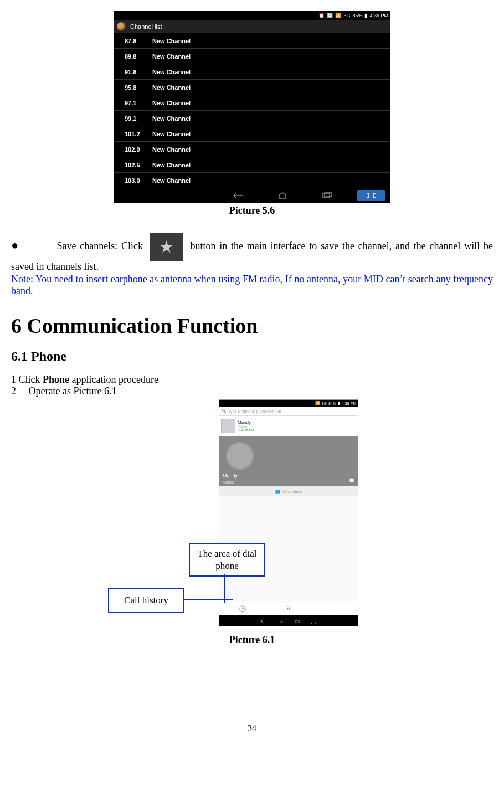  Describe the element at coordinates (371, 196) in the screenshot. I see `screenshot-button` at that location.